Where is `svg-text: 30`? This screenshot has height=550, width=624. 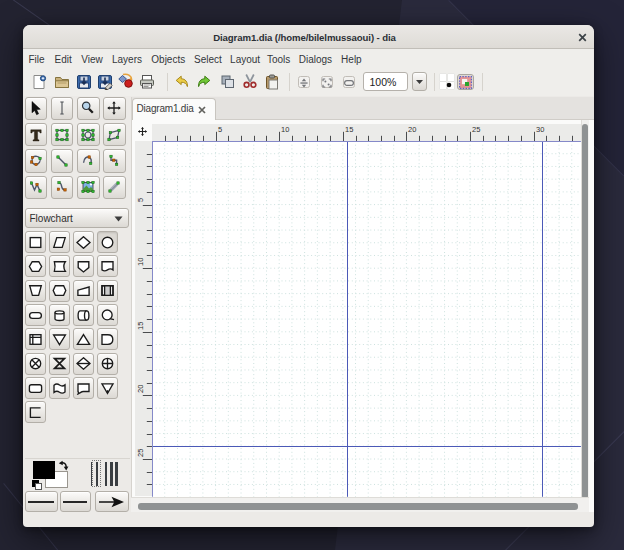 svg-text: 30 is located at coordinates (540, 128).